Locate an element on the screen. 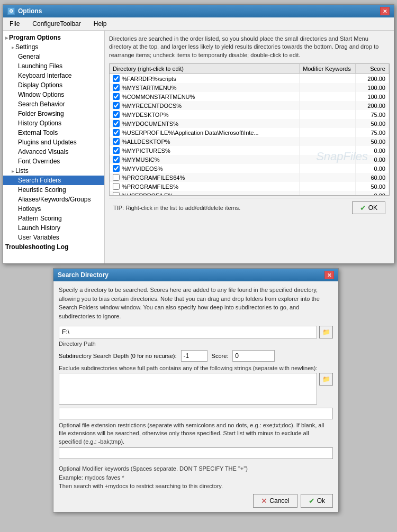 The height and width of the screenshot is (532, 397). menu-help: Help is located at coordinates (101, 24).